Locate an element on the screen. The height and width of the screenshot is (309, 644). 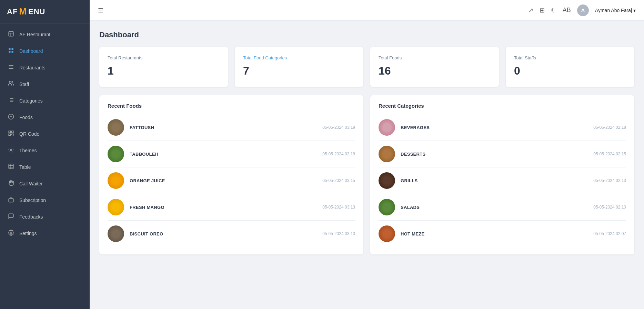
sidebar-item-label: AF Restaurant is located at coordinates (35, 35).